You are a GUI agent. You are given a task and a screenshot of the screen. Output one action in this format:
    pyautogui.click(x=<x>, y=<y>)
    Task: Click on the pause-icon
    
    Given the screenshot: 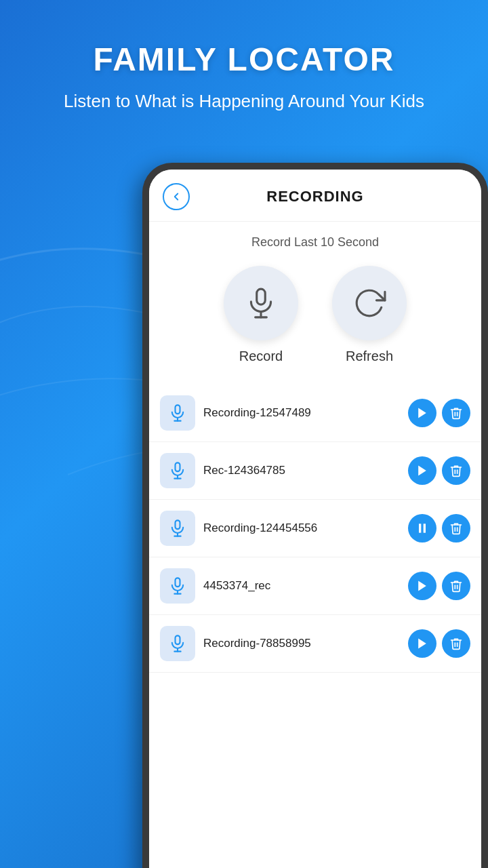 What is the action you would take?
    pyautogui.click(x=422, y=528)
    